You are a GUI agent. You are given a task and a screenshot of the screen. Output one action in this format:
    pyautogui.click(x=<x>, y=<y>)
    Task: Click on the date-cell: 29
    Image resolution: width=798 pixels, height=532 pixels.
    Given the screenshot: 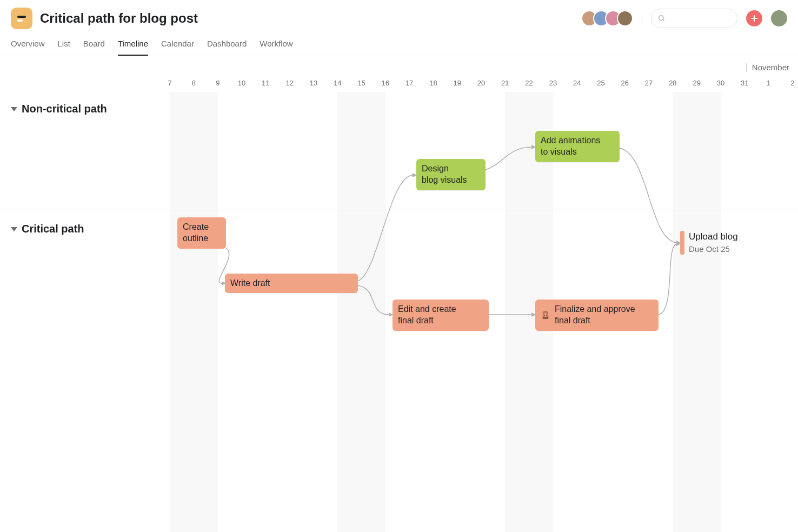 What is the action you would take?
    pyautogui.click(x=697, y=85)
    